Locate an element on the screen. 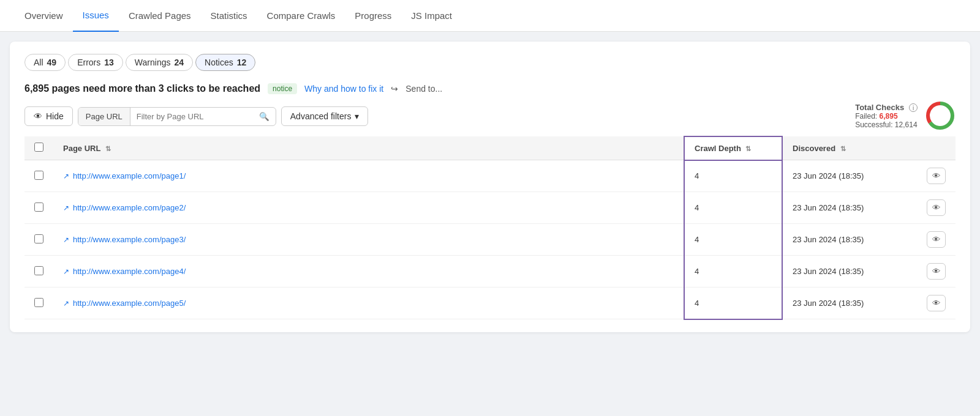  page-url-header: Page URL ⇅ is located at coordinates (369, 148).